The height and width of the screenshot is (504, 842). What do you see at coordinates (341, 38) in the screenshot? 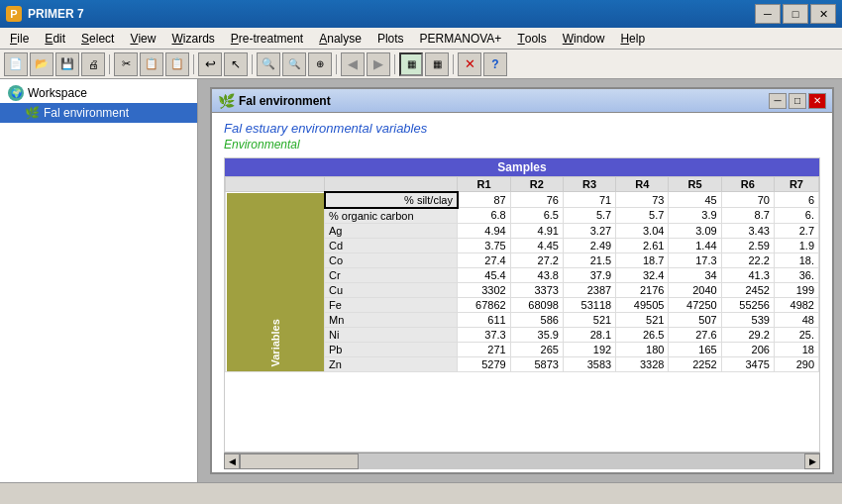
I see `menu-analyse: Analyse` at bounding box center [341, 38].